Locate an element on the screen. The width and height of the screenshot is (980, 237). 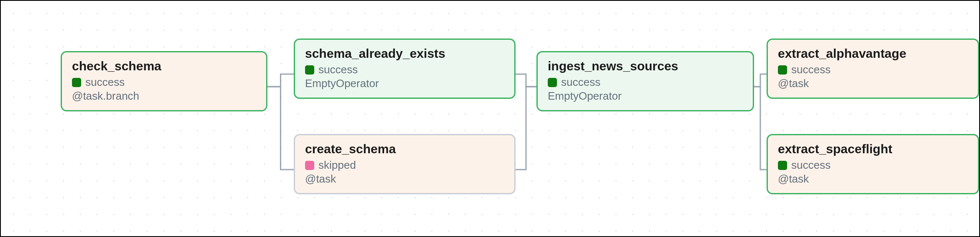
node-status-text: skipped is located at coordinates (337, 165).